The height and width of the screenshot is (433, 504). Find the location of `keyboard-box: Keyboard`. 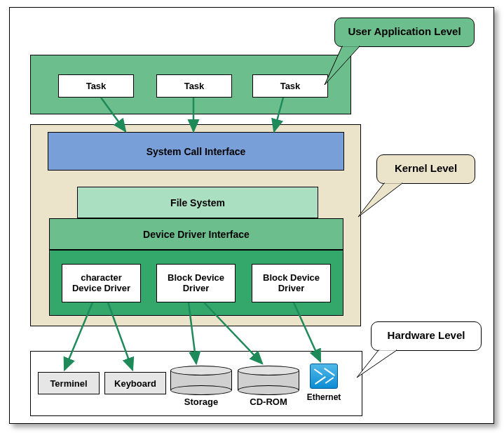

keyboard-box: Keyboard is located at coordinates (135, 383).